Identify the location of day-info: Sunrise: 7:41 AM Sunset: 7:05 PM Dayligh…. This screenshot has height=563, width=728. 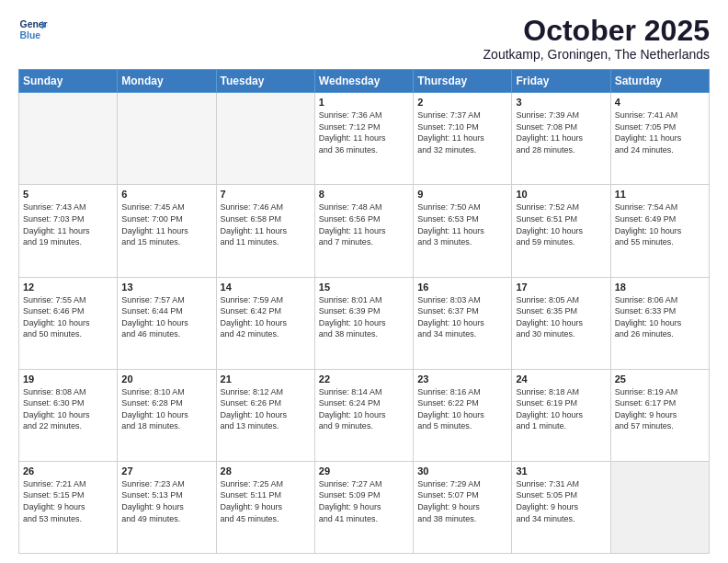
(660, 132).